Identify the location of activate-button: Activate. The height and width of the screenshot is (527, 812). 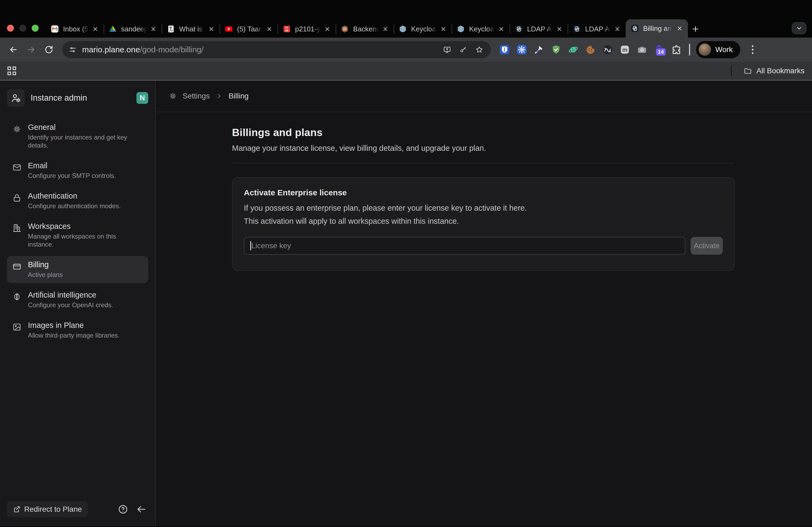
(707, 246).